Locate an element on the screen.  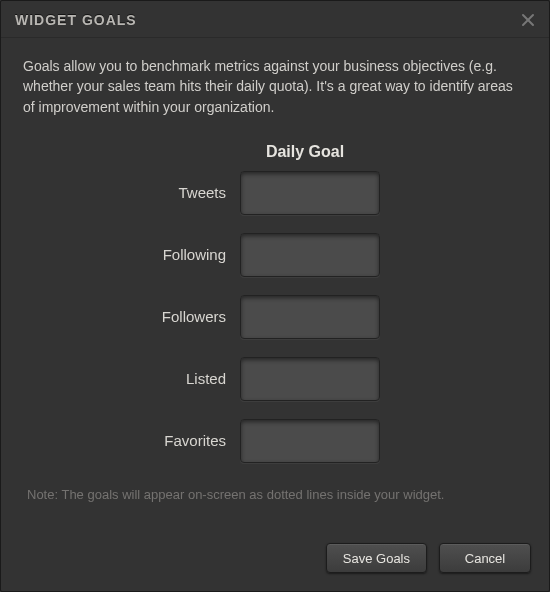
row-following: Following is located at coordinates (275, 255).